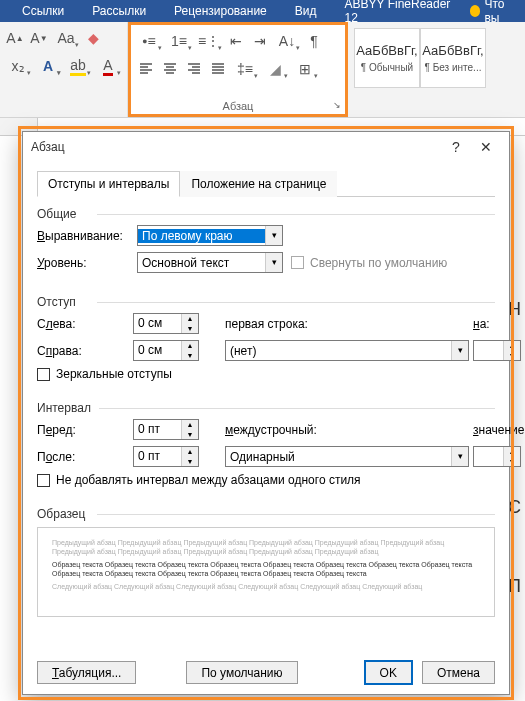 The height and width of the screenshot is (701, 525). I want to click on tab-review: Рецензирование, so click(220, 11).